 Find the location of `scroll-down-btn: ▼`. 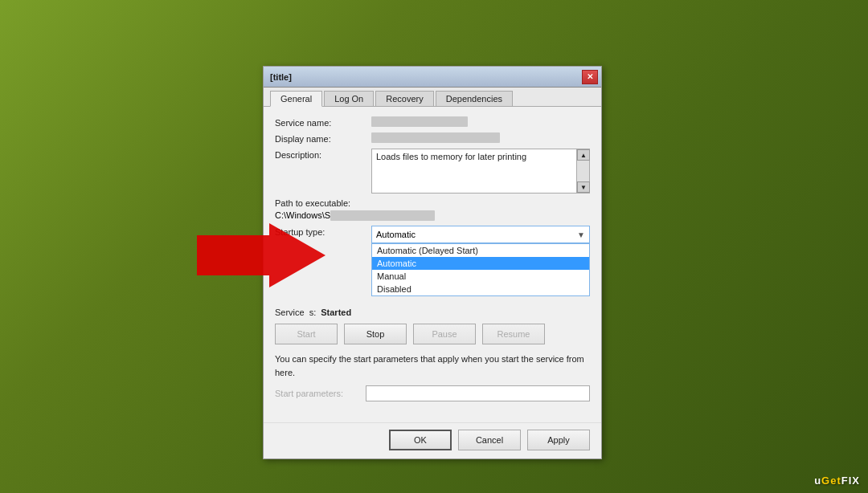

scroll-down-btn: ▼ is located at coordinates (583, 187).